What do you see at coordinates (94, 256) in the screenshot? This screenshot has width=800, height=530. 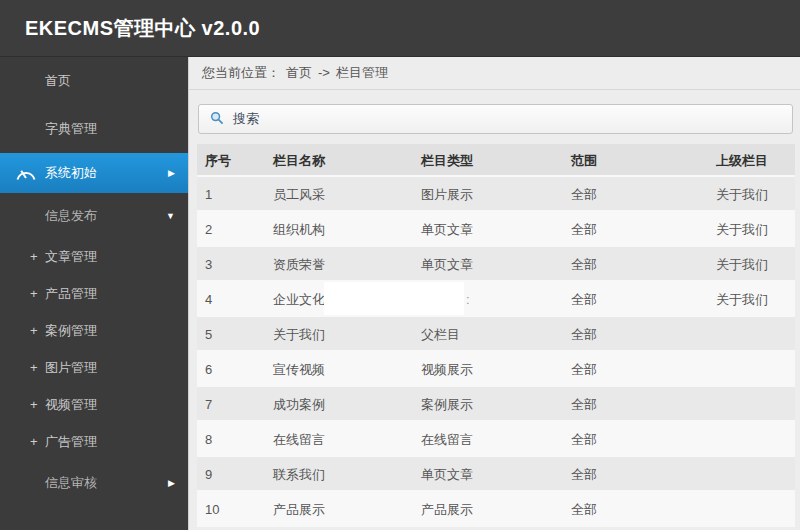 I see `sidebar-item-5: +文章管理` at bounding box center [94, 256].